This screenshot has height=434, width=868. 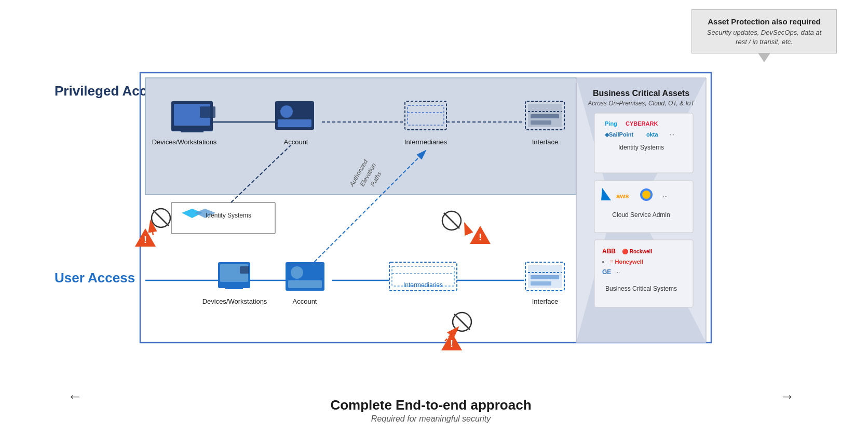 I want to click on bca-subtitle: Across On-Premises, Cloud, OT, & IoT, so click(x=641, y=103).